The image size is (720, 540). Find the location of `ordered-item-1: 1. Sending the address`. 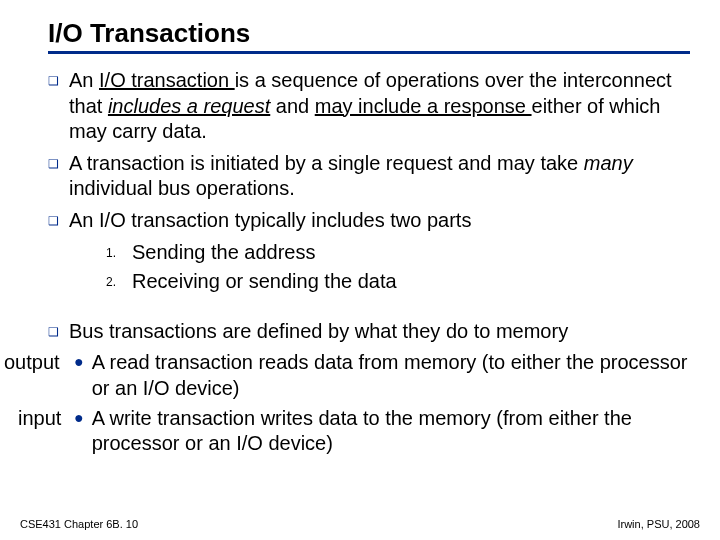

ordered-item-1: 1. Sending the address is located at coordinates (398, 253).